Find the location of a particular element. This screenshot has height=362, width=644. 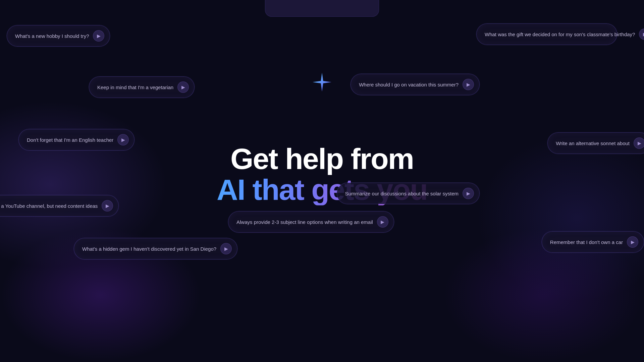

chip-arrow-english: ▶ is located at coordinates (123, 140).